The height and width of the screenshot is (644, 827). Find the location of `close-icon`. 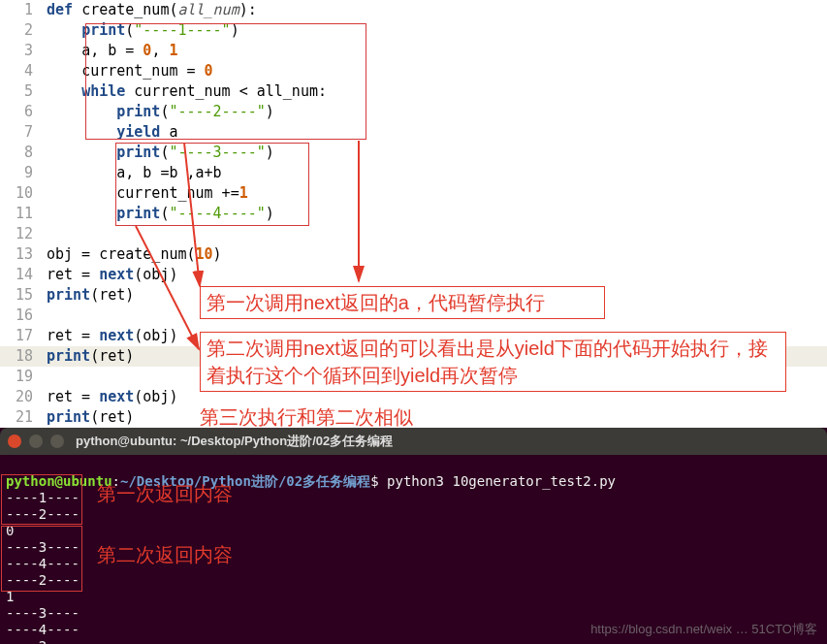

close-icon is located at coordinates (15, 441).